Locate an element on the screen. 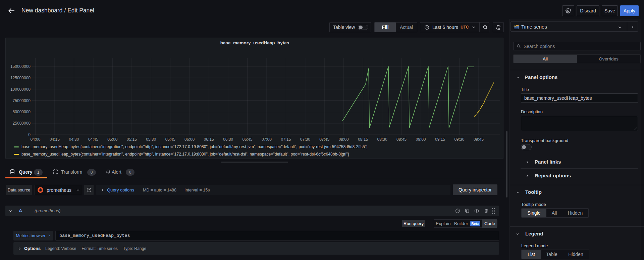  svg-text: 04:30 is located at coordinates (74, 139).